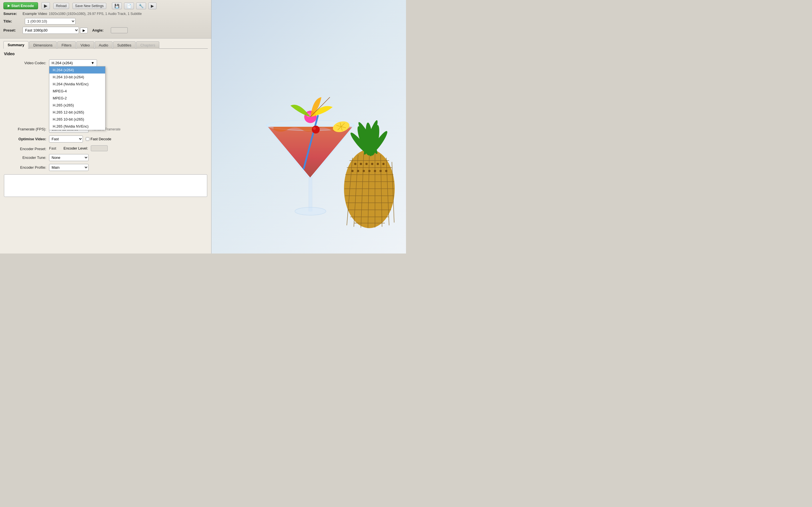 This screenshot has width=812, height=507. What do you see at coordinates (27, 138) in the screenshot?
I see `optimise-label: Optimise Video:` at bounding box center [27, 138].